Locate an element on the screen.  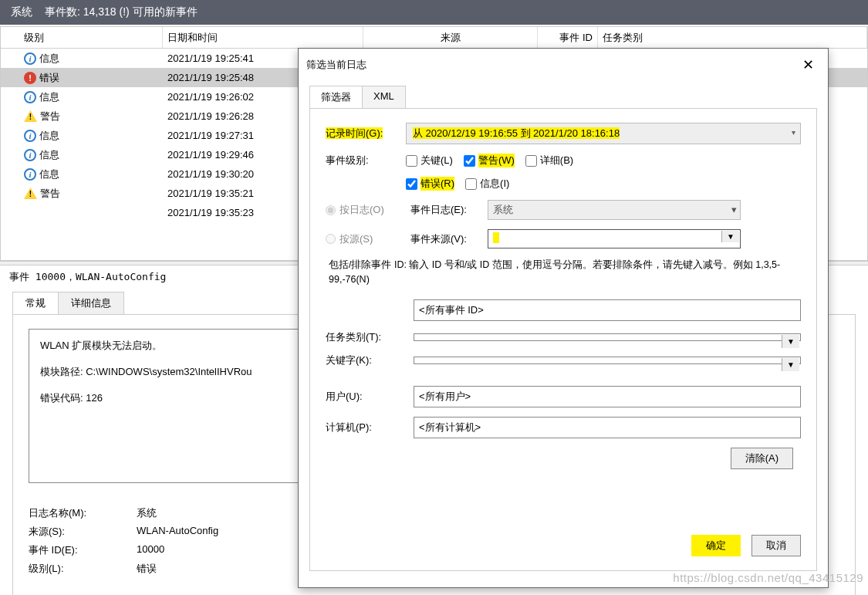
event-source-label: 事件来源(V): is located at coordinates (449, 239).